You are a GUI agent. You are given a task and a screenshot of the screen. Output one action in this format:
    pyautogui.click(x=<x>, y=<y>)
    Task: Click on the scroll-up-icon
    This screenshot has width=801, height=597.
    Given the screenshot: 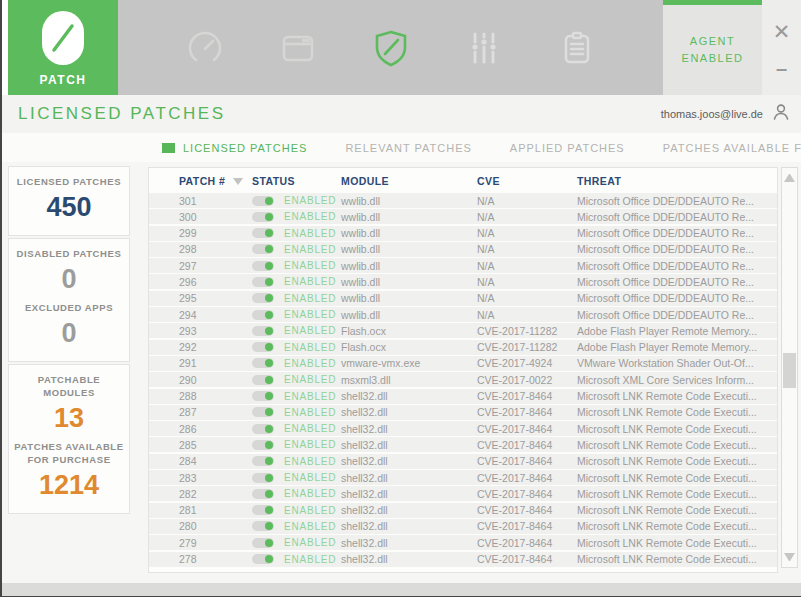 What is the action you would take?
    pyautogui.click(x=790, y=178)
    